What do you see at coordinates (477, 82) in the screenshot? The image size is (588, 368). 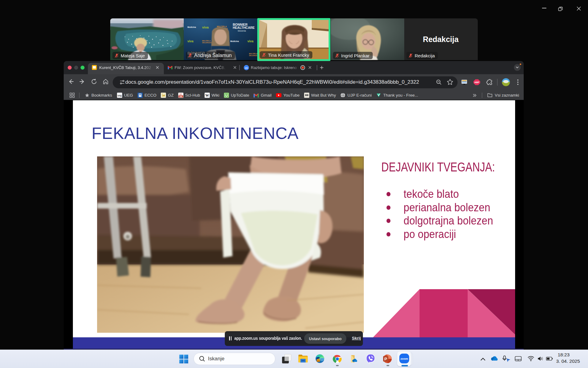 I see `svg-text: ABP` at bounding box center [477, 82].